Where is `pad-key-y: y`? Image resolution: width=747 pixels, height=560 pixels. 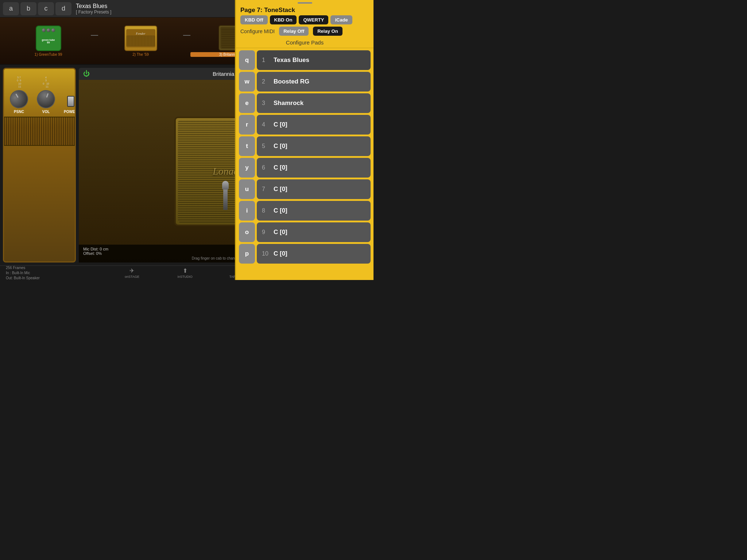 pad-key-y: y is located at coordinates (247, 168).